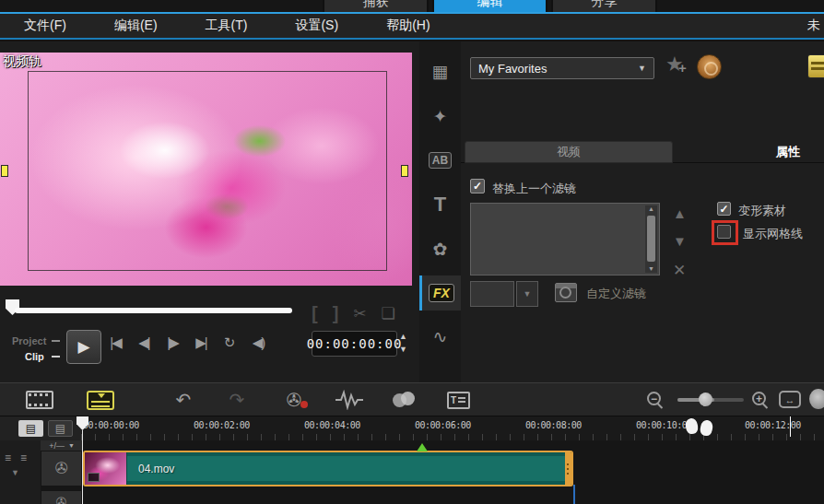 Image resolution: width=824 pixels, height=504 pixels. Describe the element at coordinates (441, 160) in the screenshot. I see `transition-icon: AB` at that location.